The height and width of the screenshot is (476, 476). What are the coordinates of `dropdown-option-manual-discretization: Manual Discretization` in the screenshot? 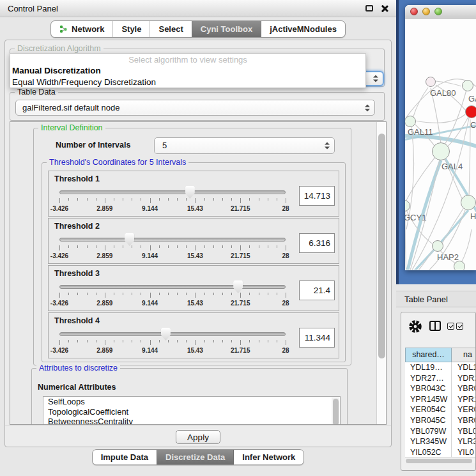 It's located at (188, 71).